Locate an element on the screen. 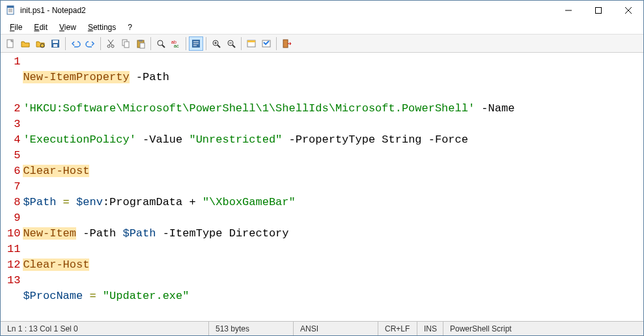  copy-button is located at coordinates (126, 44).